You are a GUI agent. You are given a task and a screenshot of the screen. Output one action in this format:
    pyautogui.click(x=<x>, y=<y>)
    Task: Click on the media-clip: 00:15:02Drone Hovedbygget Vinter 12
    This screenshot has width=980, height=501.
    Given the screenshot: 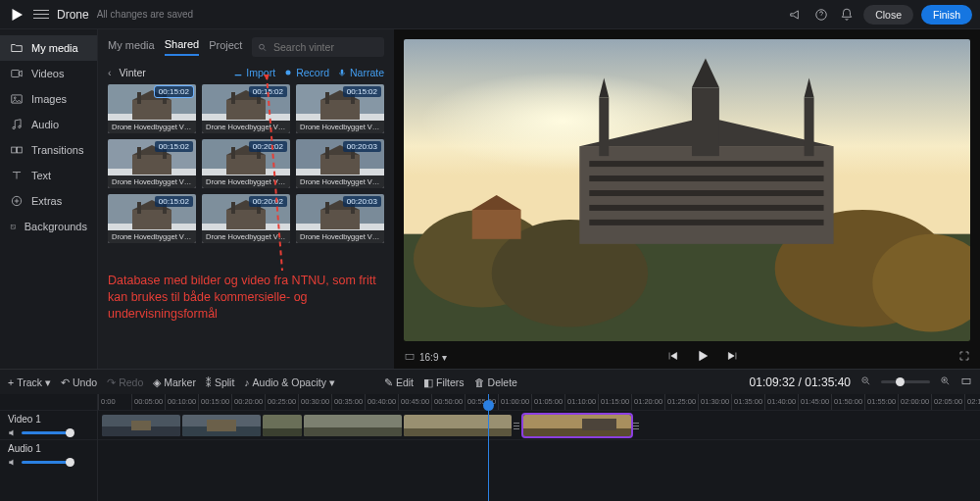 What is the action you would take?
    pyautogui.click(x=246, y=109)
    